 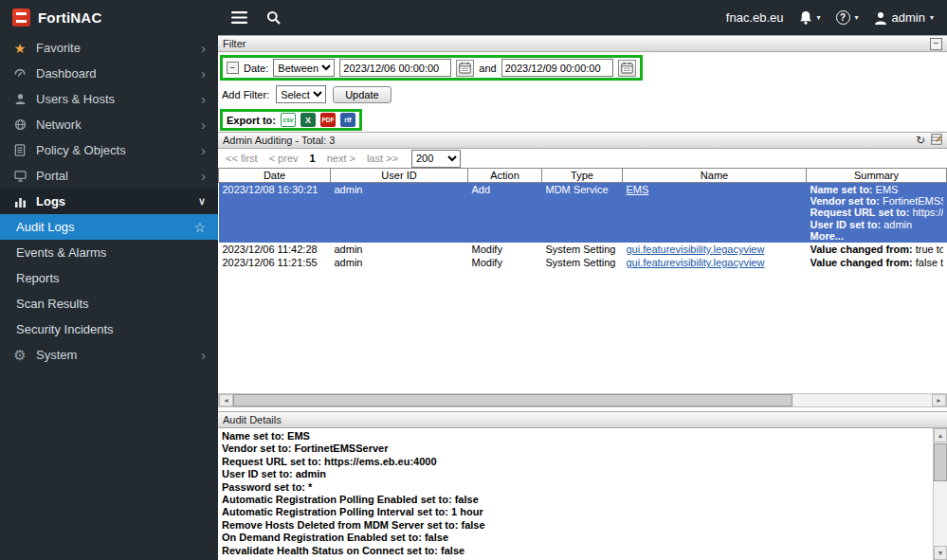 What do you see at coordinates (929, 262) in the screenshot?
I see `summary-value: false to: true` at bounding box center [929, 262].